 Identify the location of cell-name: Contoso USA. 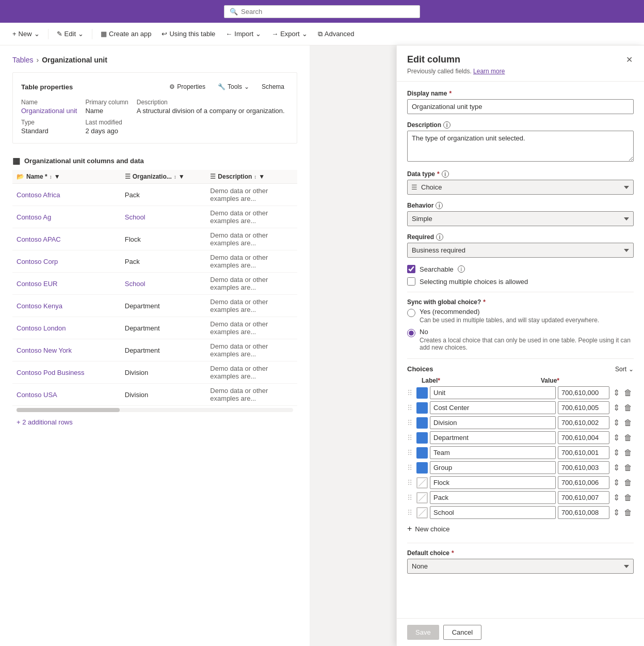
(67, 395).